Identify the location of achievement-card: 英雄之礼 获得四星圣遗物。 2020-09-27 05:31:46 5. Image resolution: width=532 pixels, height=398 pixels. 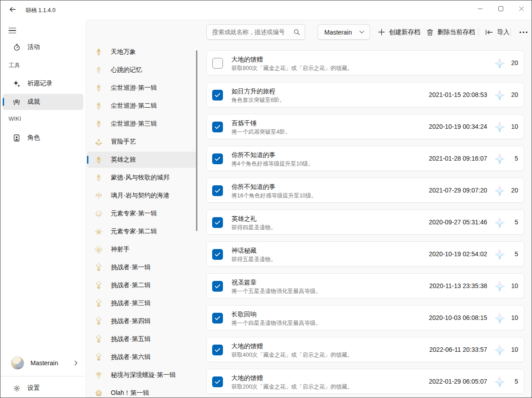
(365, 222).